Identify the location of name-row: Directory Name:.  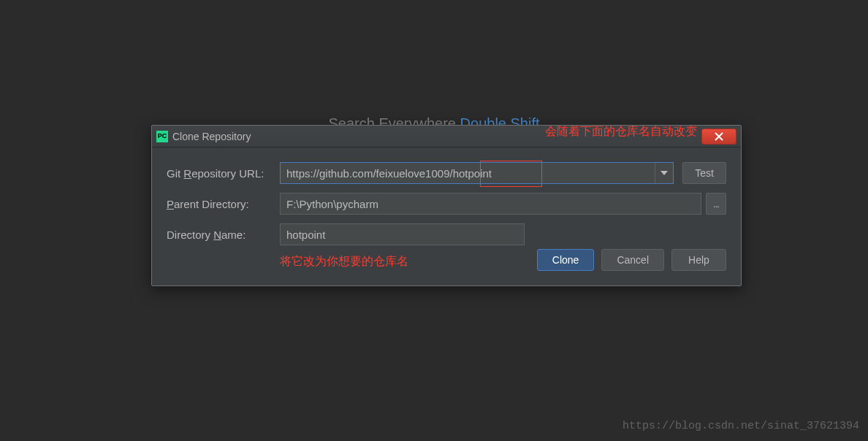
(446, 234).